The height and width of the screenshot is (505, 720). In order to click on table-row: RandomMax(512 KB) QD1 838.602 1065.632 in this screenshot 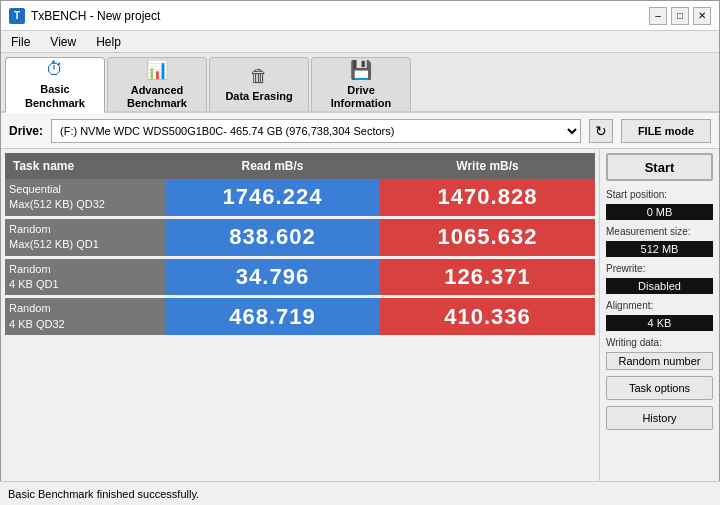, I will do `click(300, 237)`.